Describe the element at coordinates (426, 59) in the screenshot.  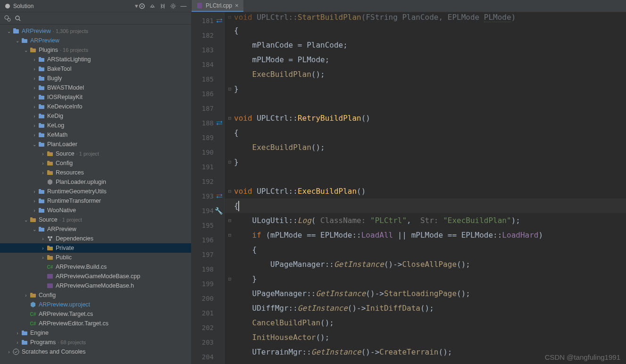
I see `code-line: mPLMode = PLMode;` at that location.